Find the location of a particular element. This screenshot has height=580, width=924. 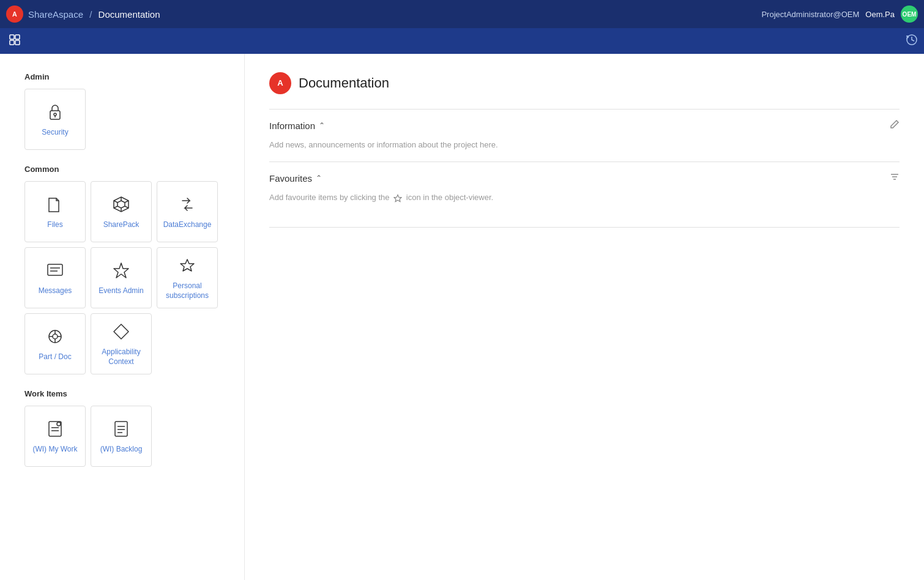

doc-title: Documentation is located at coordinates (344, 83).